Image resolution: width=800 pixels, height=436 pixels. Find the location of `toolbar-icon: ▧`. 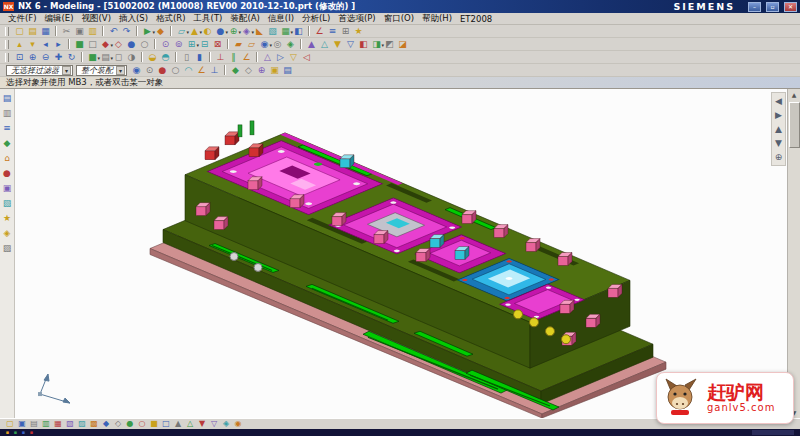

toolbar-icon: ▧ is located at coordinates (70, 424).